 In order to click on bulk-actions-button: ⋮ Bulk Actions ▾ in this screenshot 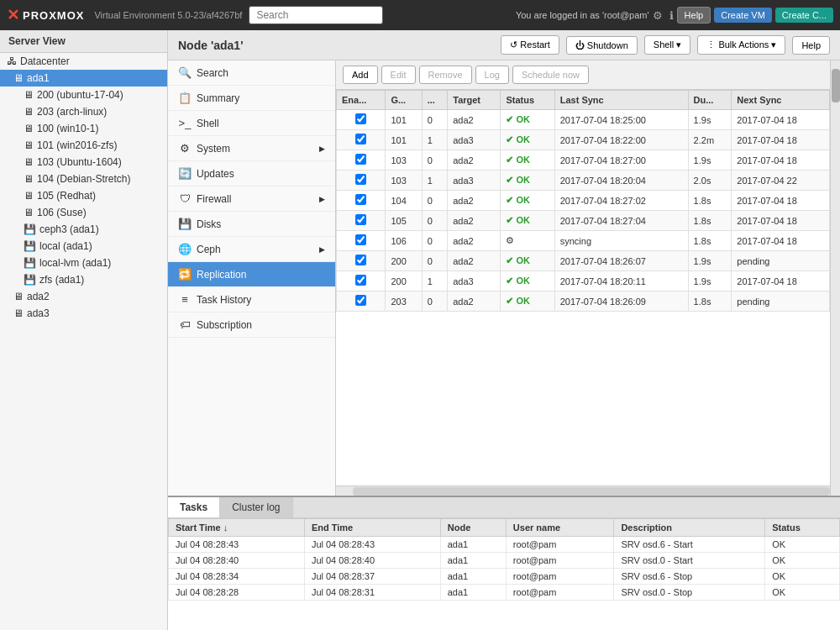, I will do `click(741, 45)`.